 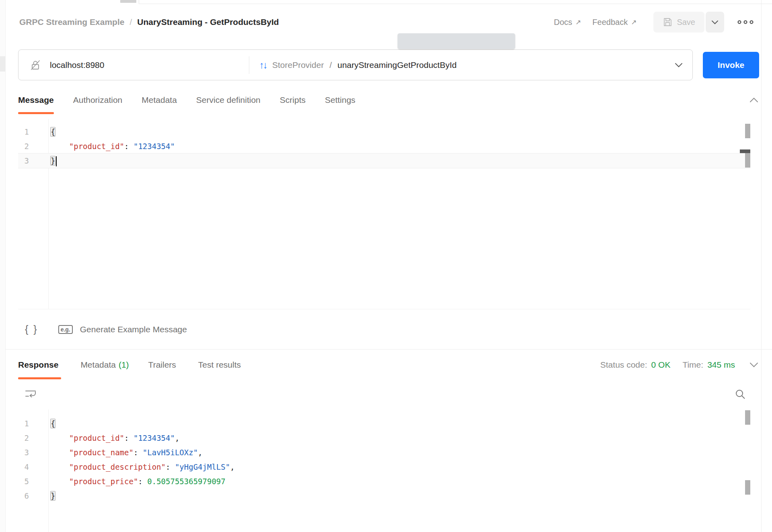 I want to click on host-value: localhost:8980, so click(x=77, y=65).